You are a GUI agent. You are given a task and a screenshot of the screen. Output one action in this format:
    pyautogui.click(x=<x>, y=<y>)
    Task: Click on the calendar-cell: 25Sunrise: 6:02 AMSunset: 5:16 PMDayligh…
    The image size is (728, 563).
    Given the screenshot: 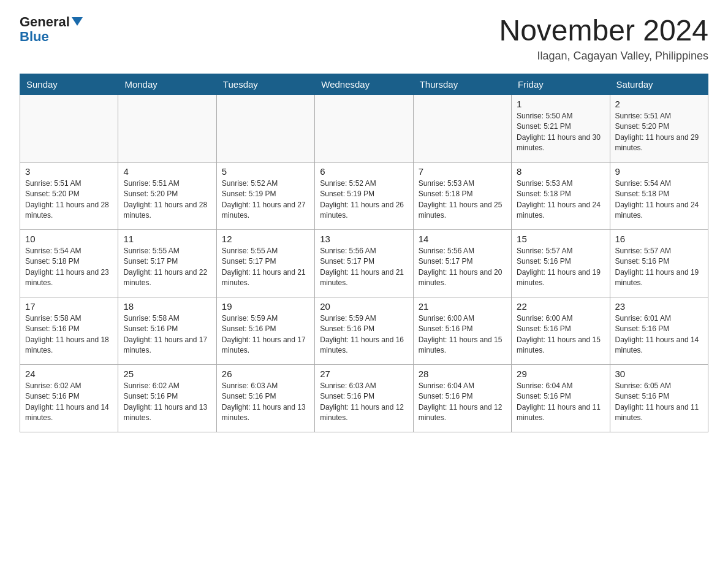 What is the action you would take?
    pyautogui.click(x=167, y=398)
    